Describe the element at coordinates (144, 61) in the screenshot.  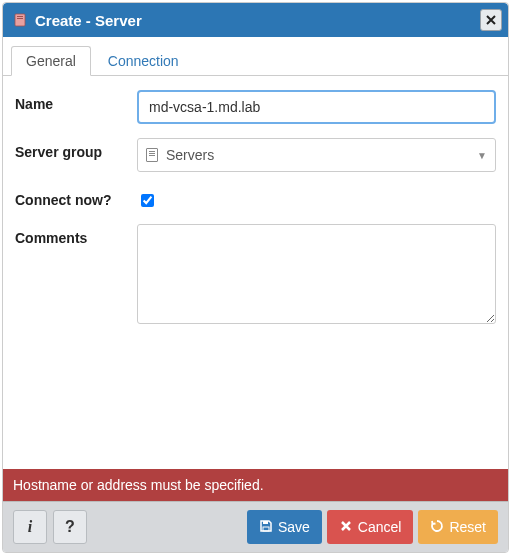
I see `tab-connection: Connection` at that location.